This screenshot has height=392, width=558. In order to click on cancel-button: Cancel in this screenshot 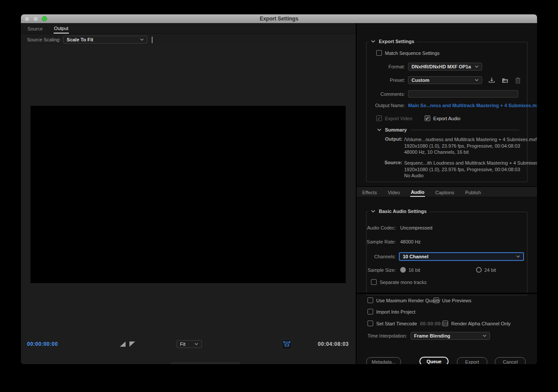, I will do `click(510, 361)`.